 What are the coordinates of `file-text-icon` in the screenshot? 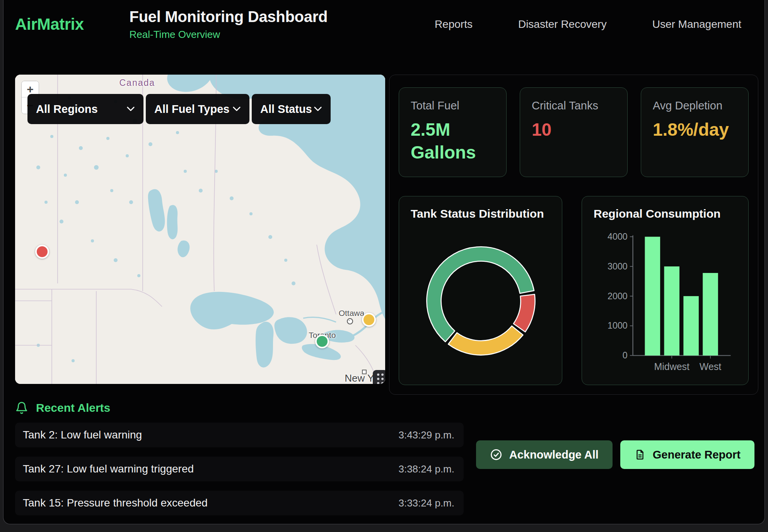 It's located at (640, 455).